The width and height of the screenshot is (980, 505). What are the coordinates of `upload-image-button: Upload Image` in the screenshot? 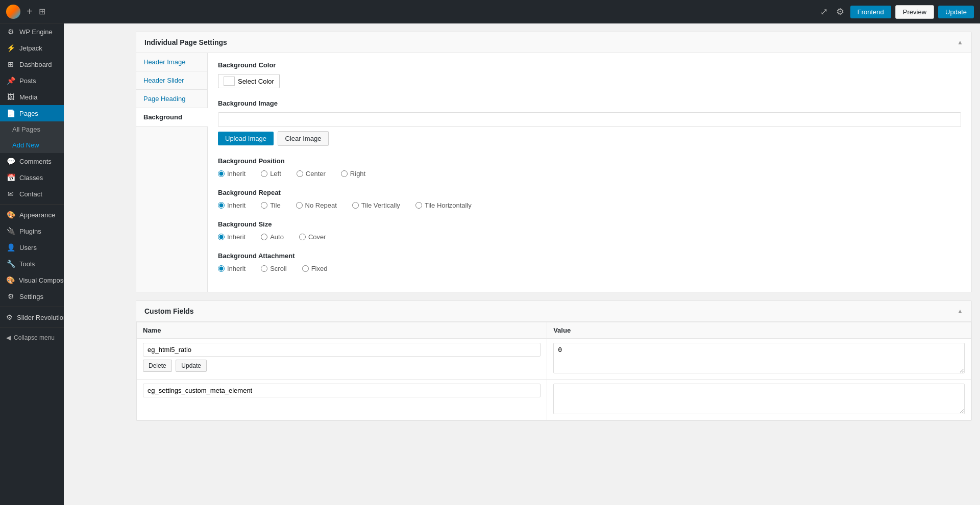 It's located at (246, 139).